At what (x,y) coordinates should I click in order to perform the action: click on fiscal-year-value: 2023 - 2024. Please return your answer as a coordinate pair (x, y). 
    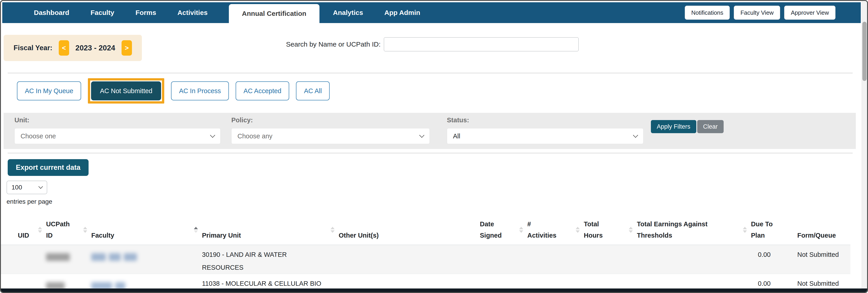
    Looking at the image, I should click on (95, 48).